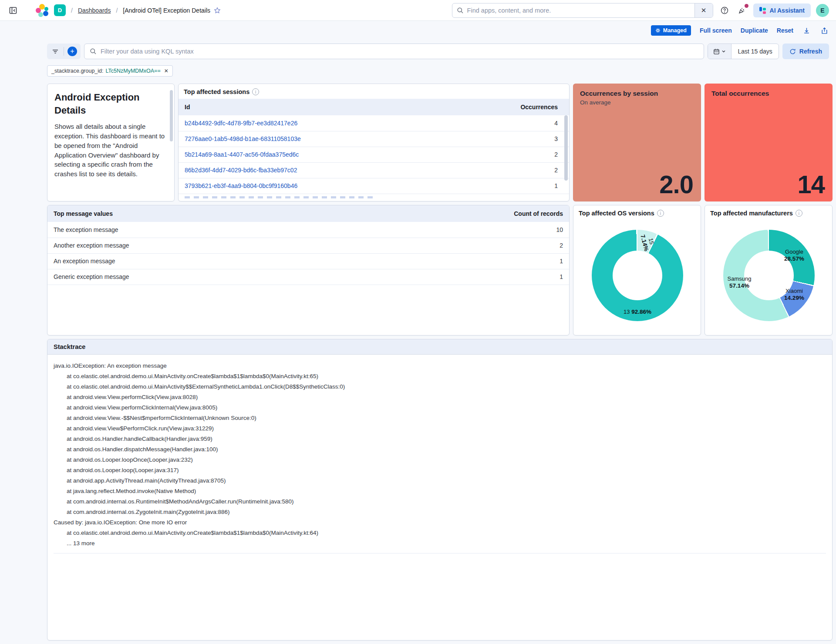 The image size is (836, 644). I want to click on markdown-panel: Android Exception Details Shows all deta…, so click(111, 143).